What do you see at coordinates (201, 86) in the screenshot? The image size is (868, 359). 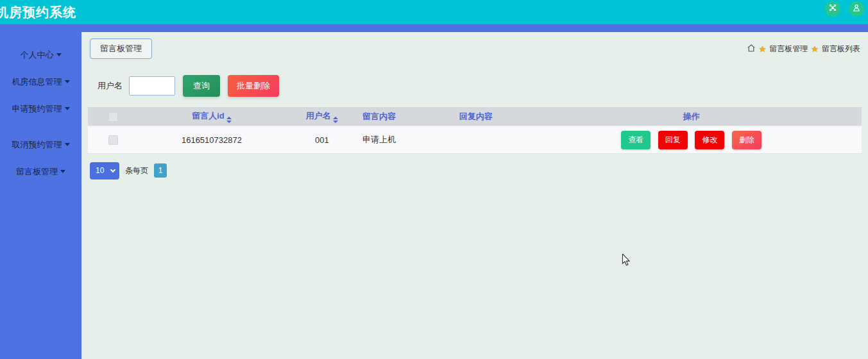 I see `query-button: 查询` at bounding box center [201, 86].